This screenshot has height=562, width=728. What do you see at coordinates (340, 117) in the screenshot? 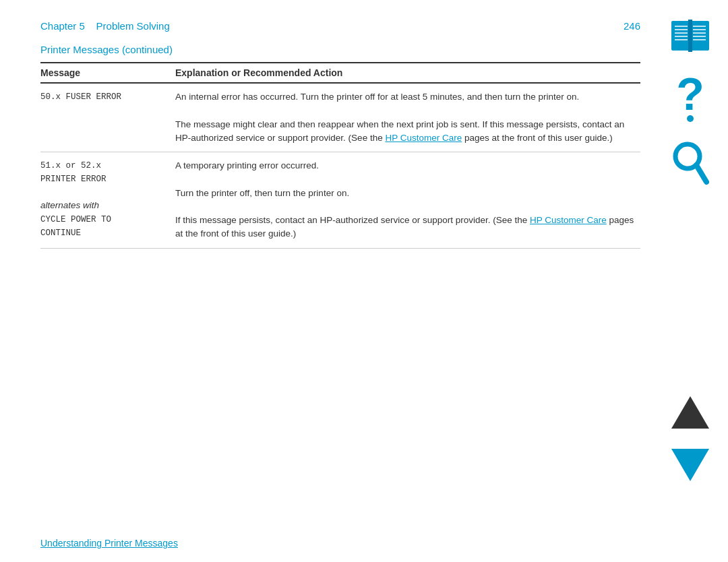
I see `table-row: 50.x FUSER ERROR An internal error has o…` at bounding box center [340, 117].